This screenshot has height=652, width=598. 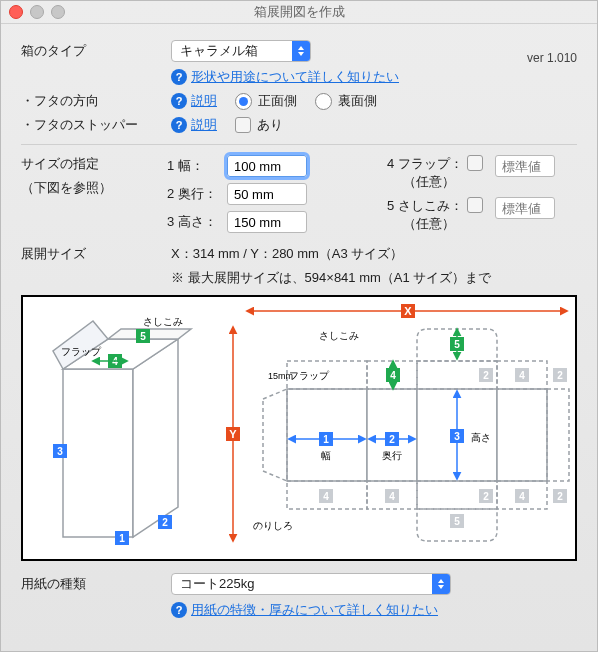 What do you see at coordinates (280, 376) in the screenshot?
I see `svg-text: 15mm` at bounding box center [280, 376].